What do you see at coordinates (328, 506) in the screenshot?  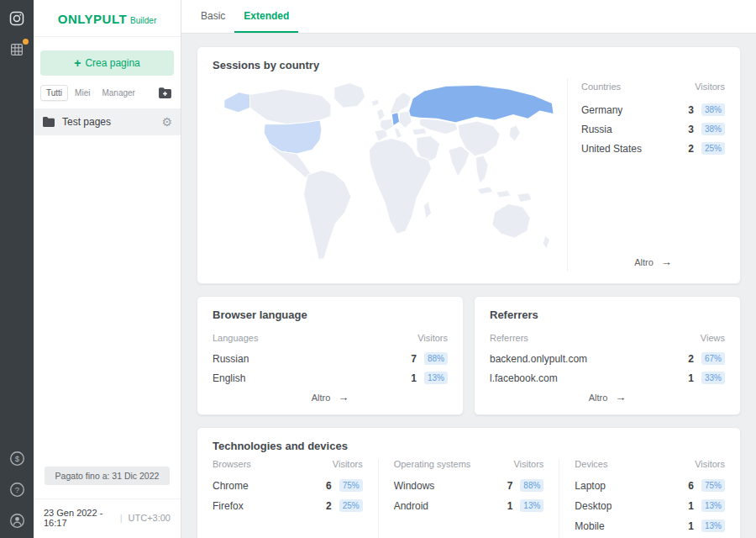 I see `row-value: 2` at bounding box center [328, 506].